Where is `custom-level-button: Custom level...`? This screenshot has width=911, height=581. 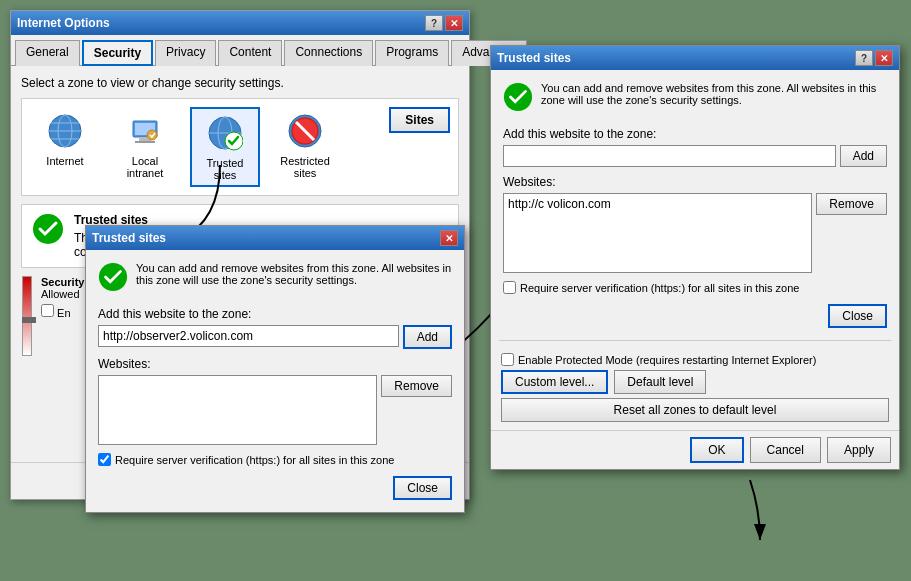 custom-level-button: Custom level... is located at coordinates (554, 382).